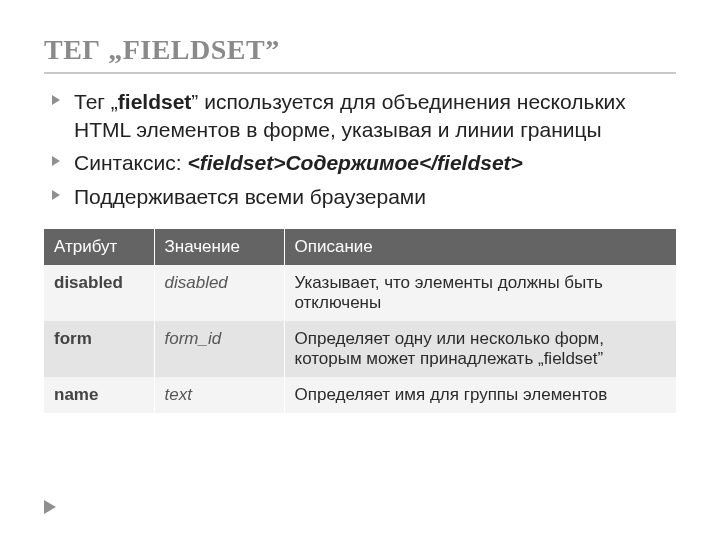 Image resolution: width=720 pixels, height=540 pixels. What do you see at coordinates (362, 116) in the screenshot?
I see `bullet-item: Тег „fieldset” используется для объедине…` at bounding box center [362, 116].